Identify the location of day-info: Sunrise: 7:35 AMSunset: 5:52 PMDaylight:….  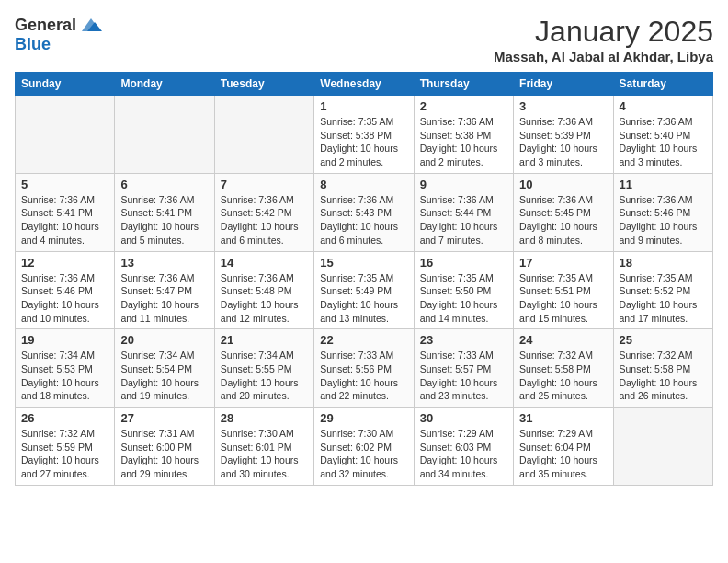
(658, 298).